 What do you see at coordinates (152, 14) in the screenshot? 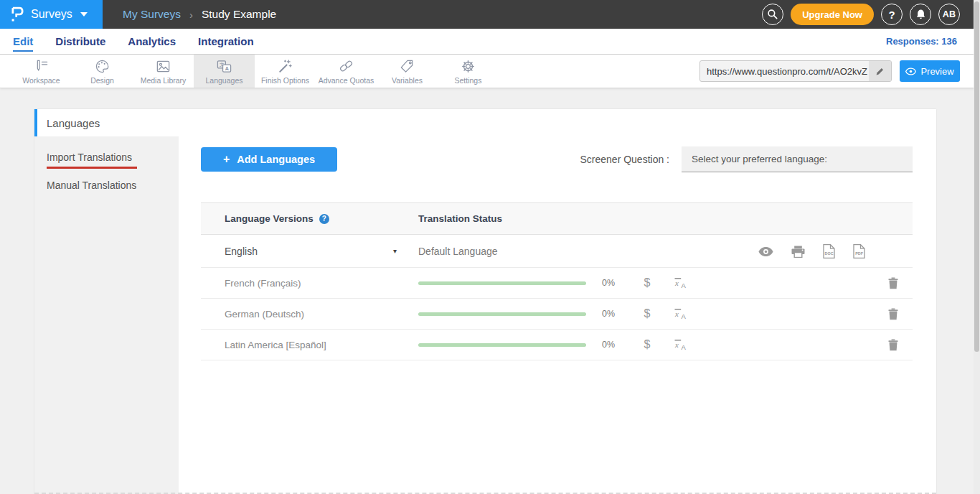
I see `breadcrumb-my-surveys: My Surveys` at bounding box center [152, 14].